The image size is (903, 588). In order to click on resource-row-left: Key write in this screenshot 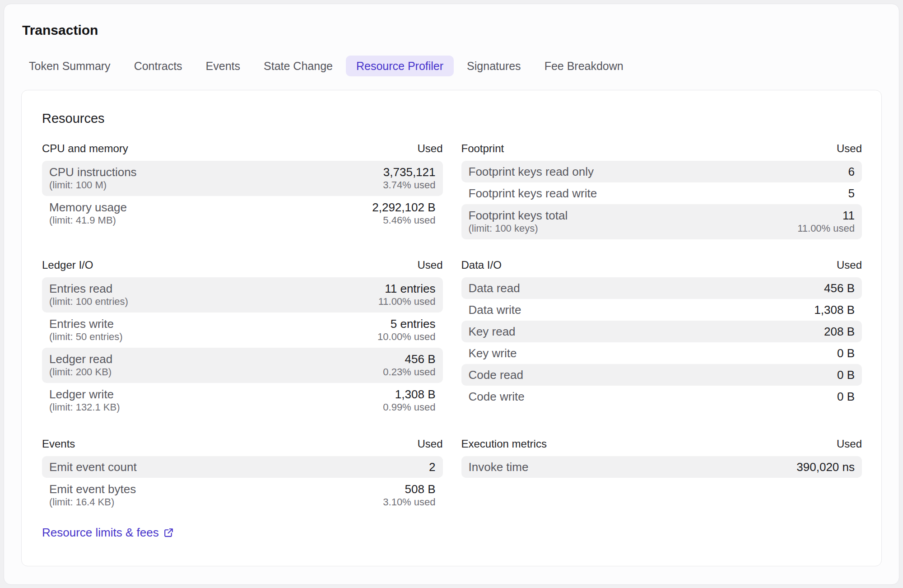, I will do `click(493, 353)`.